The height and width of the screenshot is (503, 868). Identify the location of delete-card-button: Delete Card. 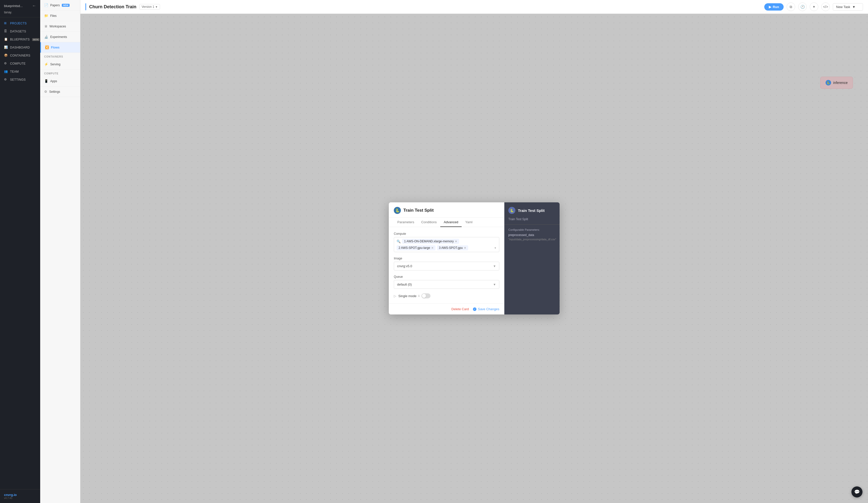
(460, 309).